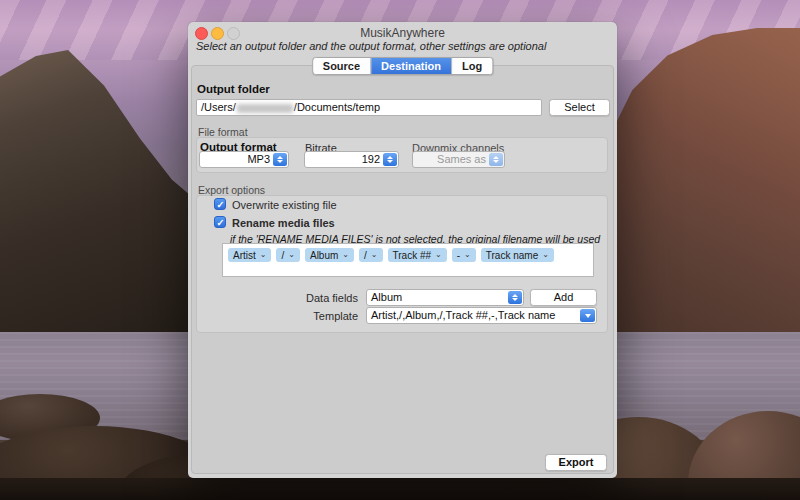 This screenshot has width=800, height=500. Describe the element at coordinates (518, 255) in the screenshot. I see `token-track-name: Track name` at that location.